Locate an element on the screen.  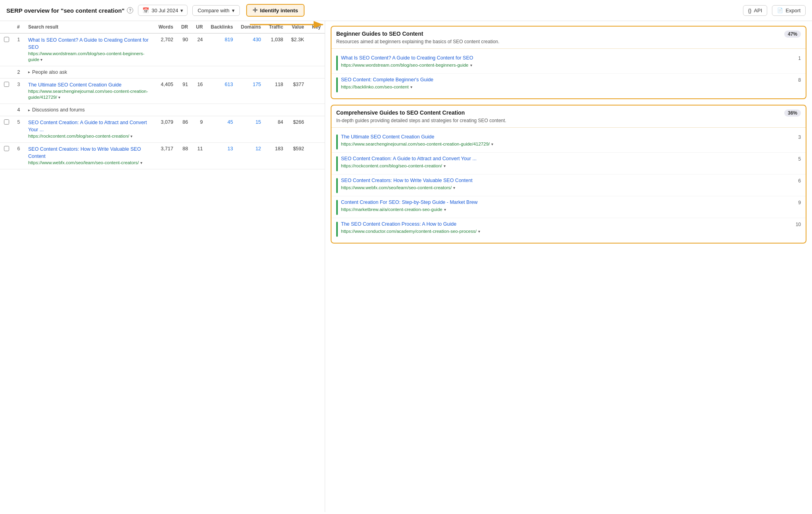
result-title: SEO Content Creation: A Guide to Attract… is located at coordinates (90, 126).